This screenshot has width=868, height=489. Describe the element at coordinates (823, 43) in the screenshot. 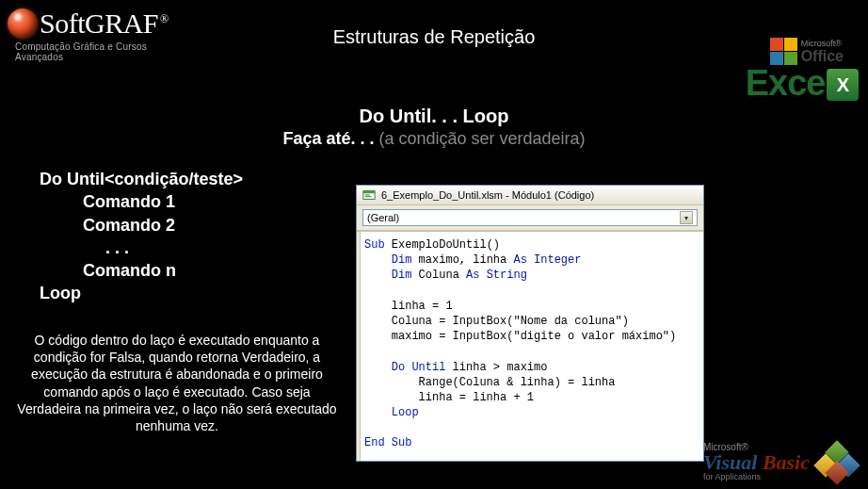

I see `excel-ms-label: Microsoft®` at that location.